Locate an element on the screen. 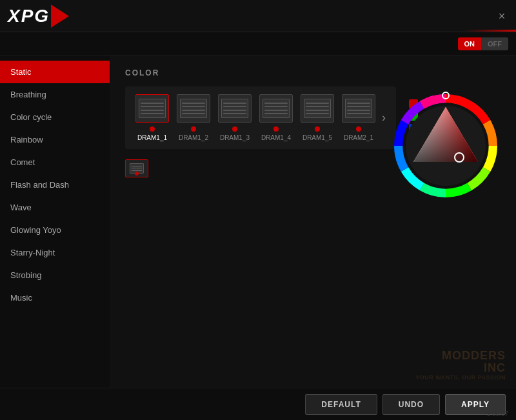 The height and width of the screenshot is (420, 516). module-label-dram1-1: DRAM1_1 is located at coordinates (152, 138).